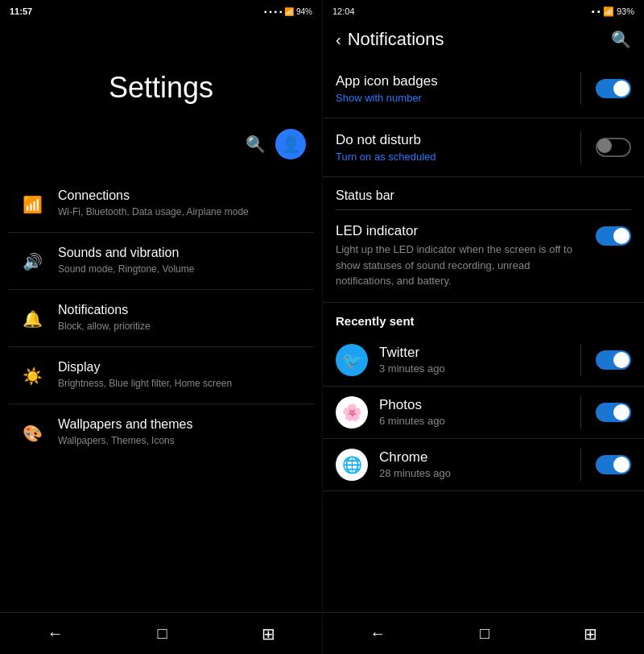 Image resolution: width=644 pixels, height=654 pixels. I want to click on display-icon-wrap: ☀️, so click(32, 376).